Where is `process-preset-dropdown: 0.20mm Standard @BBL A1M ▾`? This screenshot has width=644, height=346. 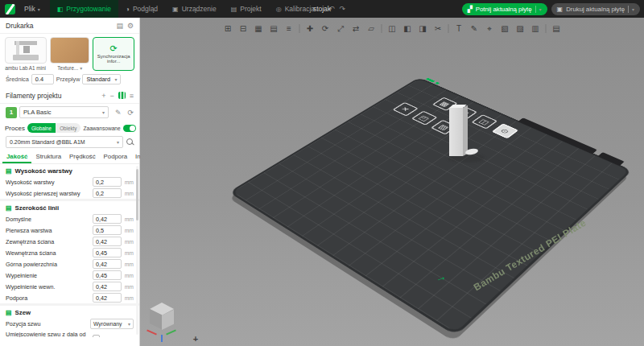 process-preset-dropdown: 0.20mm Standard @BBL A1M ▾ is located at coordinates (64, 142).